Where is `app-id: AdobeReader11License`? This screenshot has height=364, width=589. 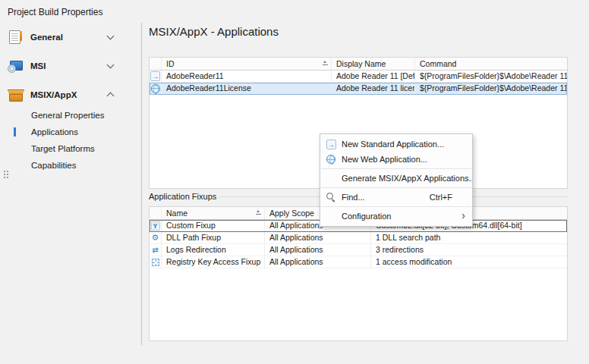 app-id: AdobeReader11License is located at coordinates (247, 88).